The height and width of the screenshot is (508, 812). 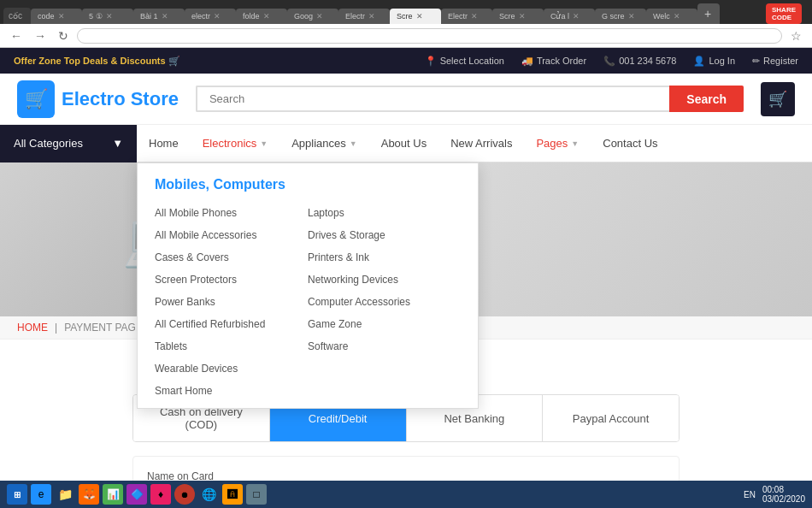 What do you see at coordinates (325, 144) in the screenshot?
I see `nav-appliances: Appliances ▼` at bounding box center [325, 144].